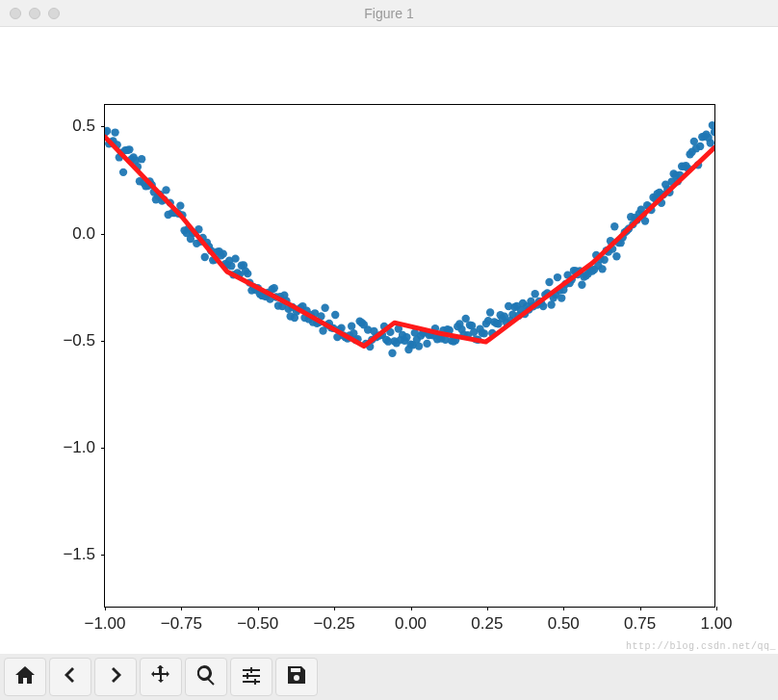 Image resolution: width=778 pixels, height=700 pixels. What do you see at coordinates (54, 13) in the screenshot?
I see `maximize-window-button` at bounding box center [54, 13].